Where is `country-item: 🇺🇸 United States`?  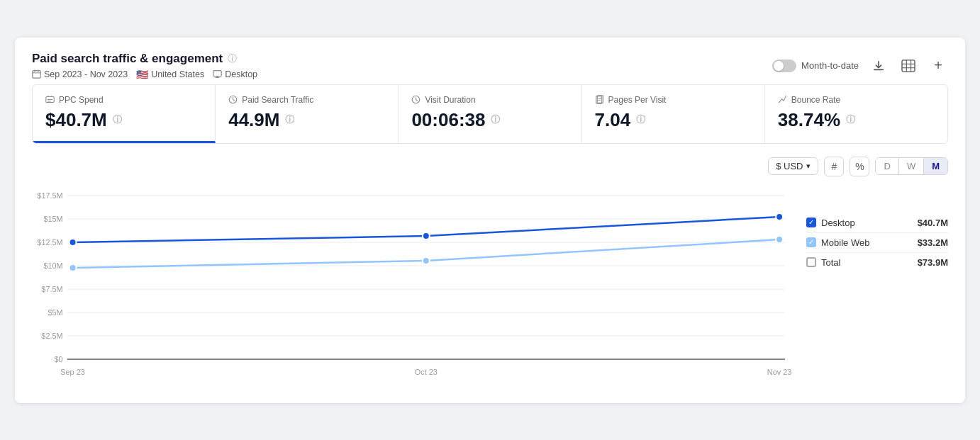 country-item: 🇺🇸 United States is located at coordinates (170, 74).